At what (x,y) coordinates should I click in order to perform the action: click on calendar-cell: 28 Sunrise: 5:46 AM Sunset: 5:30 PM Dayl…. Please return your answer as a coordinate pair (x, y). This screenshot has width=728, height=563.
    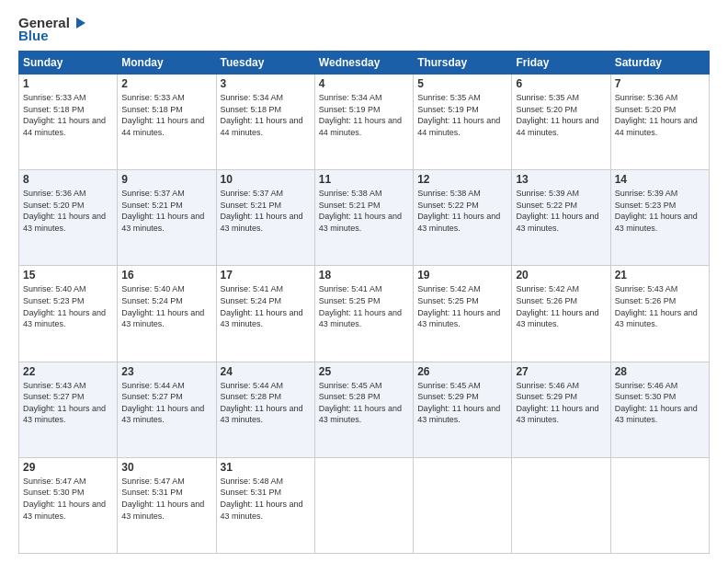
    Looking at the image, I should click on (660, 409).